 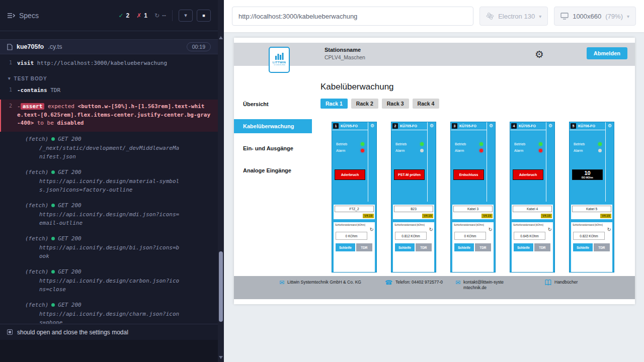 I want to click on cross-icon: ✗, so click(x=139, y=16).